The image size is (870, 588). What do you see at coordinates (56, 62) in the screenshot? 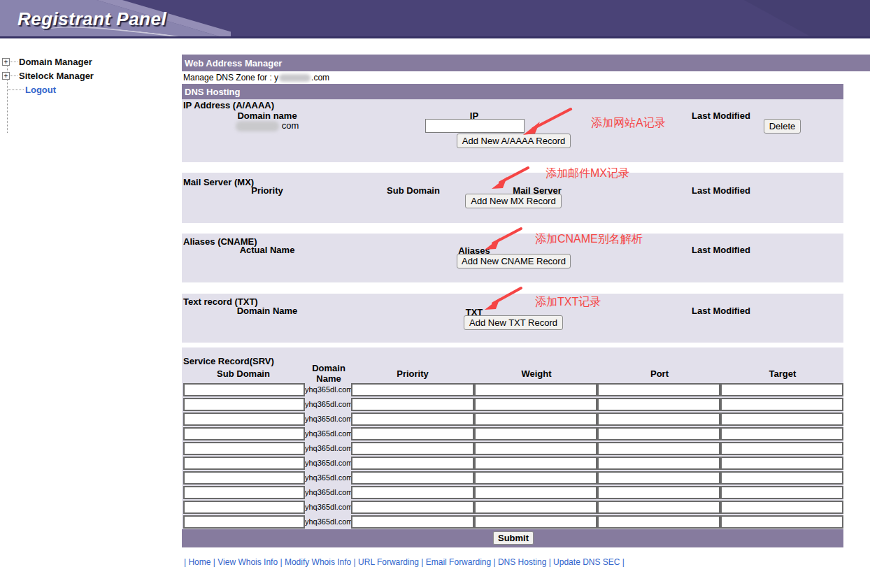
I see `sidebar-item-label: Domain Manager` at bounding box center [56, 62].